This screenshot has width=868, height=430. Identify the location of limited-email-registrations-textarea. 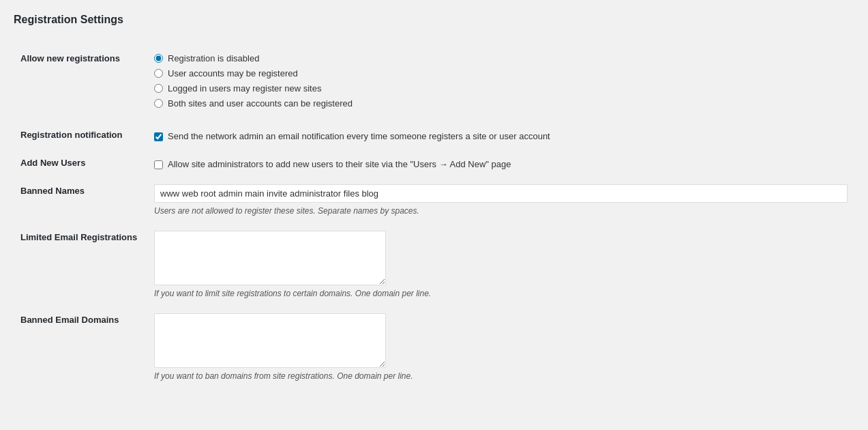
(270, 258).